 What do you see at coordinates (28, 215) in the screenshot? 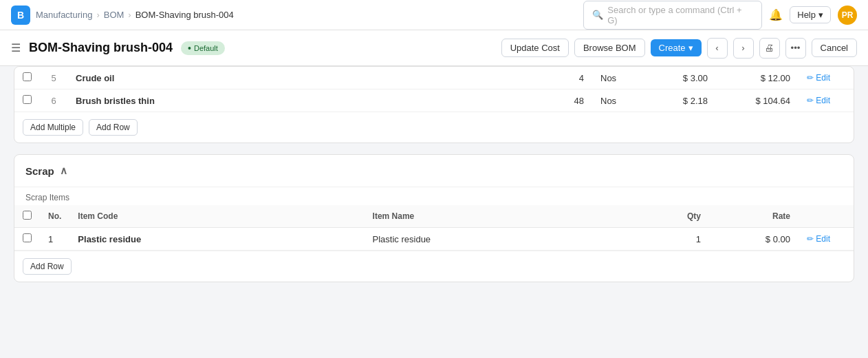
I see `scrap-select-all-checkbox` at bounding box center [28, 215].